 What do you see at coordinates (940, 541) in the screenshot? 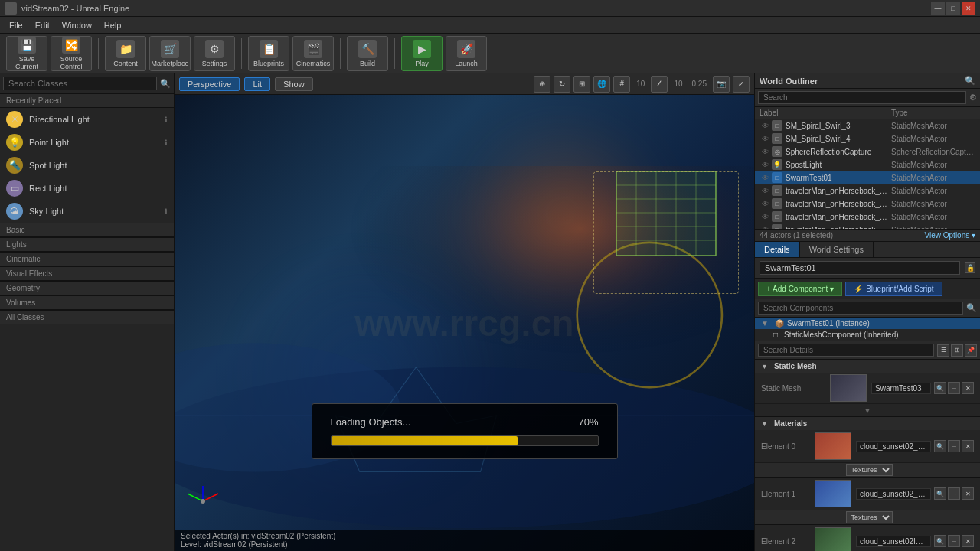
I see `mat-2-browse: 🔍` at bounding box center [940, 541].